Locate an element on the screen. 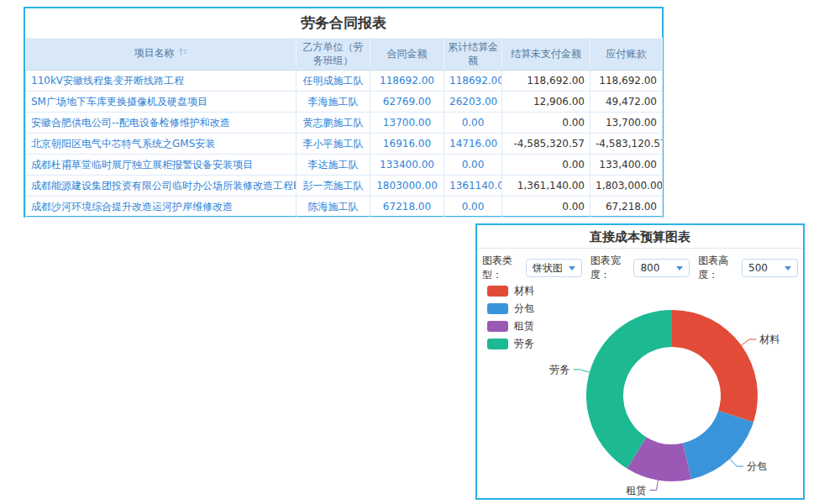  legend-item: 劳务 is located at coordinates (511, 344).